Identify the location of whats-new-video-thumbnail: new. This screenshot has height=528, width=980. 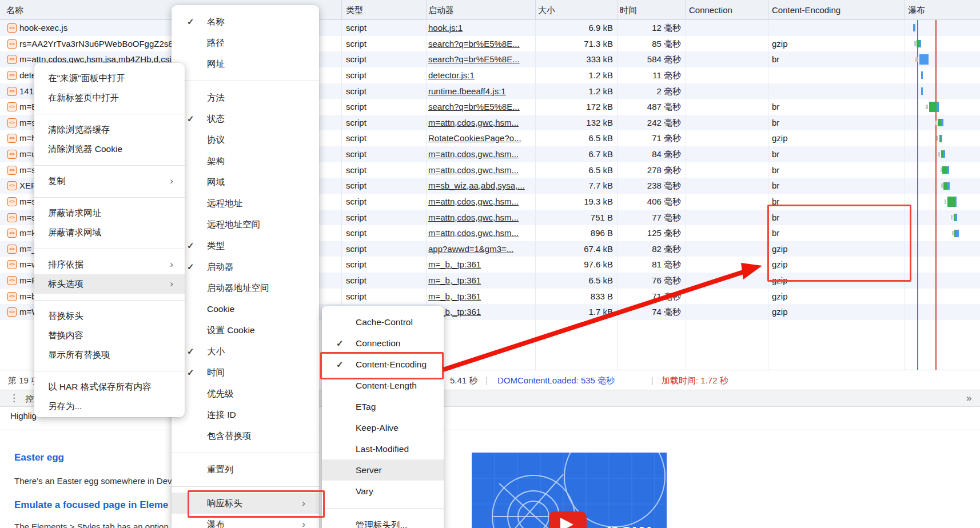
(569, 490).